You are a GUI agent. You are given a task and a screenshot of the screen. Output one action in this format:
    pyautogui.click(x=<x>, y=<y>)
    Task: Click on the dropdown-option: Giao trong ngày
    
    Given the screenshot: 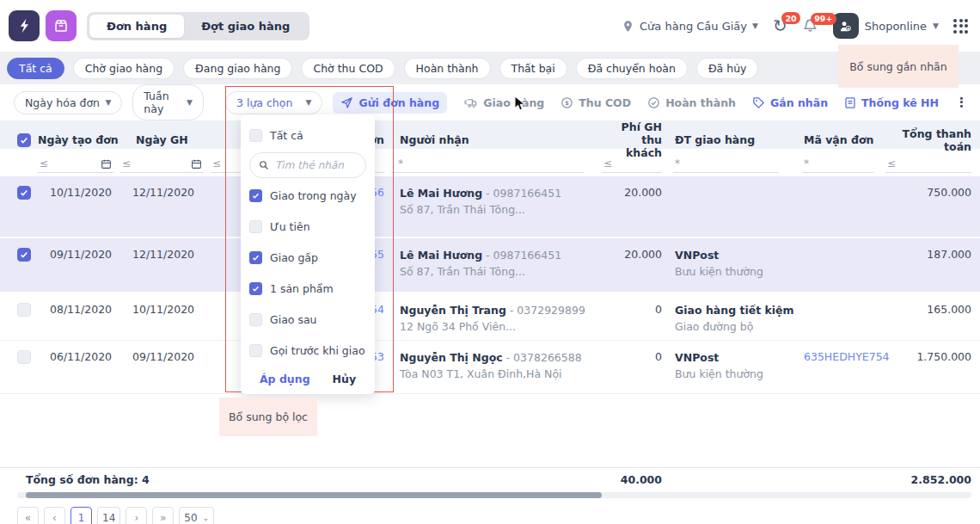 What is the action you would take?
    pyautogui.click(x=308, y=195)
    